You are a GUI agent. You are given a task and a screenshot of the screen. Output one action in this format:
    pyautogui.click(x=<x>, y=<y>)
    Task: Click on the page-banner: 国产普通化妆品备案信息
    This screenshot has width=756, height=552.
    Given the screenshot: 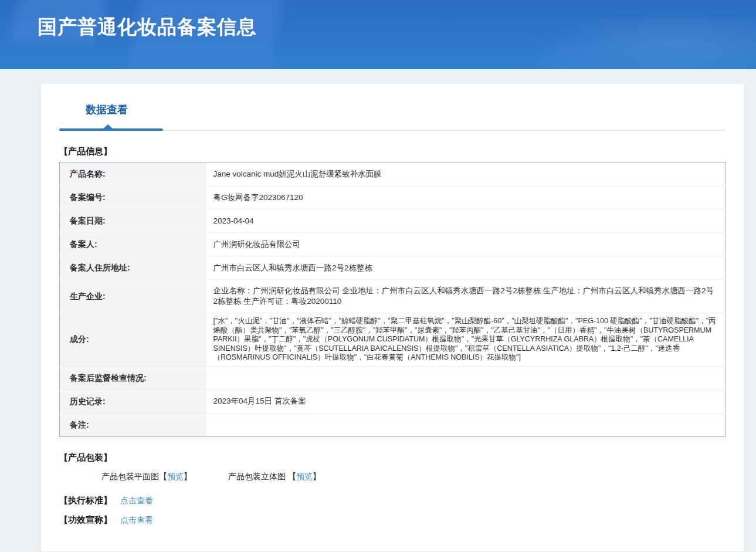 What is the action you would take?
    pyautogui.click(x=378, y=35)
    